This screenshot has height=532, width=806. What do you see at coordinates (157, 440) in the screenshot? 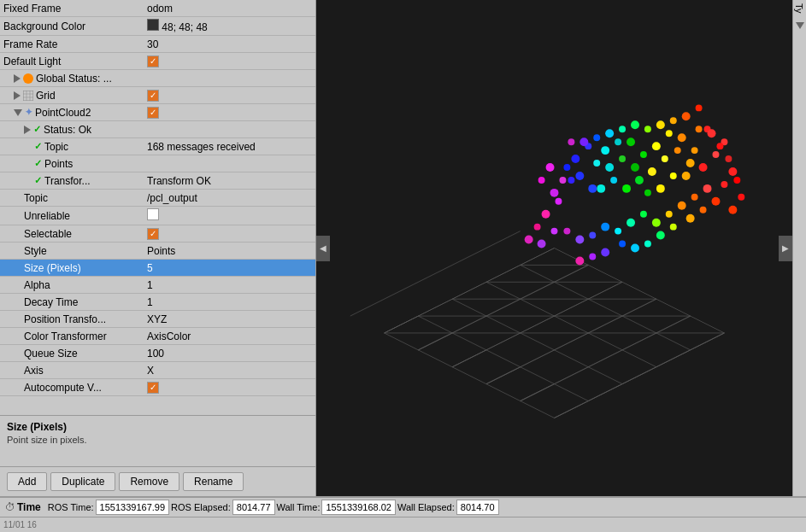
I see `info-desc: Point size in pixels.` at bounding box center [157, 440].